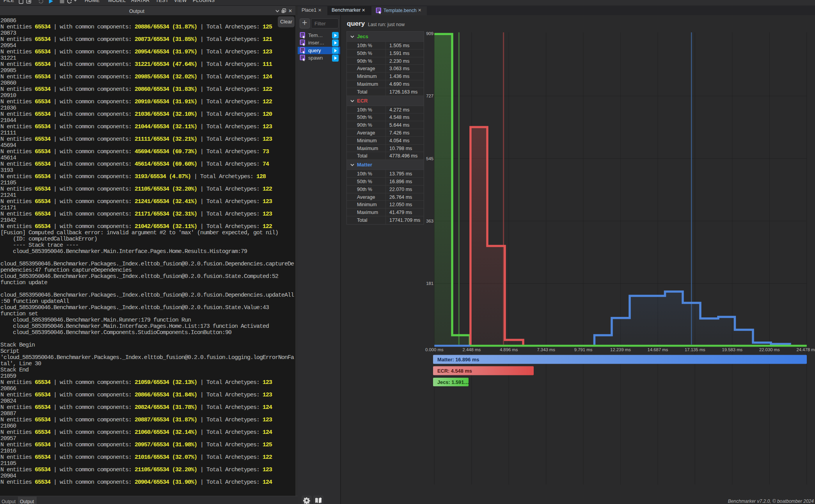 The image size is (815, 504). Describe the element at coordinates (430, 221) in the screenshot. I see `svg-text: 363` at that location.